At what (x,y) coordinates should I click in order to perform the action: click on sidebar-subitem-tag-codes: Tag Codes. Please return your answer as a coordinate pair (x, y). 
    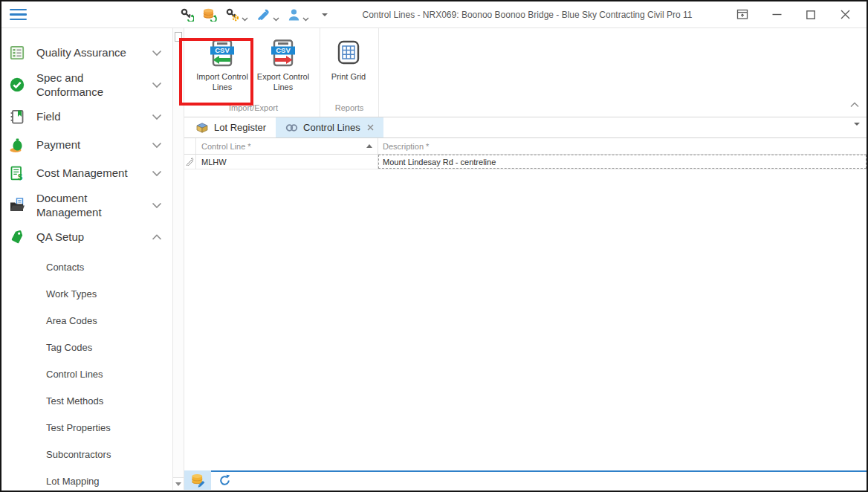
    Looking at the image, I should click on (87, 348).